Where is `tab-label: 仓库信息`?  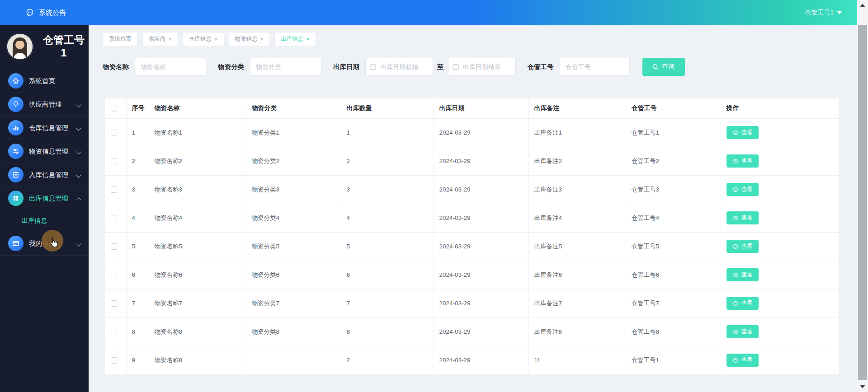 tab-label: 仓库信息 is located at coordinates (200, 39).